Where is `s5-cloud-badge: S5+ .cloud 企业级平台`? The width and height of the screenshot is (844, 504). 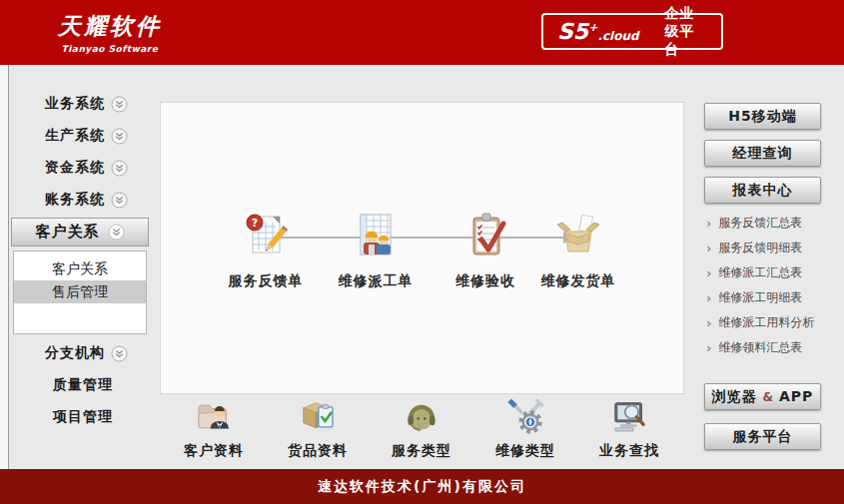 s5-cloud-badge: S5+ .cloud 企业级平台 is located at coordinates (632, 32).